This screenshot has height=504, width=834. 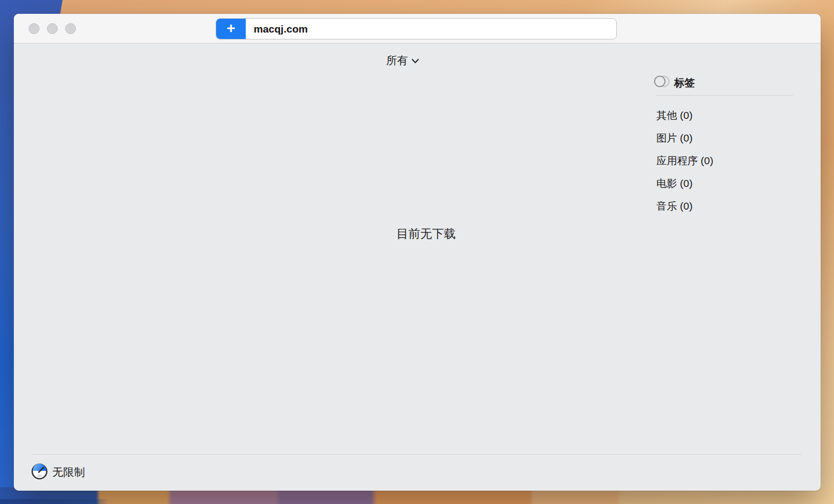 I want to click on tag-item-movies: 电影 (0), so click(x=726, y=183).